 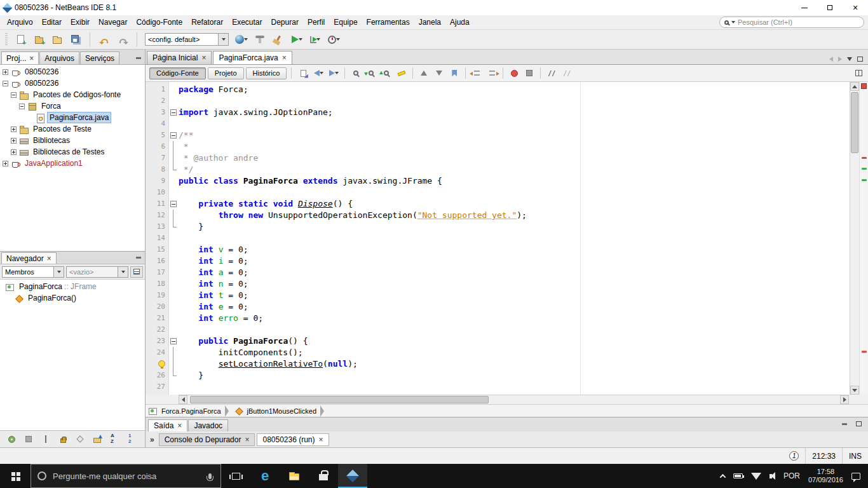 I want to click on tab-javadoc: Javadoc, so click(x=208, y=426).